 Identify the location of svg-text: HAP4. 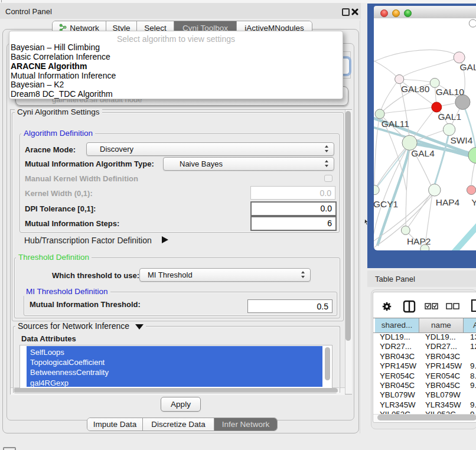
(448, 202).